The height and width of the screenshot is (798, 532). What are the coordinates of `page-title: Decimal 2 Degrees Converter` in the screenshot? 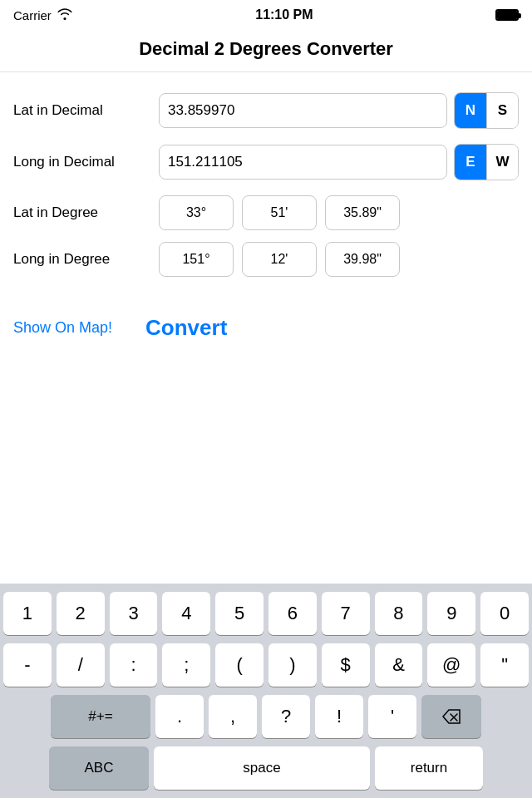 It's located at (266, 52).